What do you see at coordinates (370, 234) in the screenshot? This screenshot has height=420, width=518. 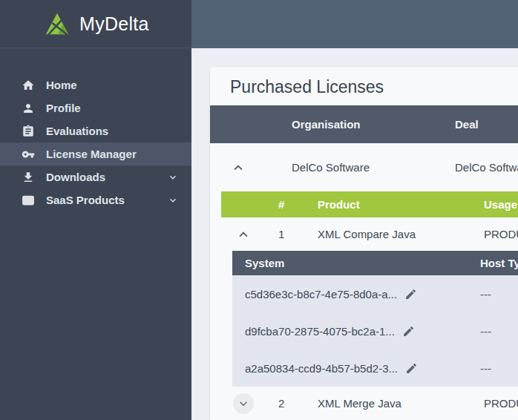 I see `table-row: 1 XML Compare Java PRODU` at bounding box center [370, 234].